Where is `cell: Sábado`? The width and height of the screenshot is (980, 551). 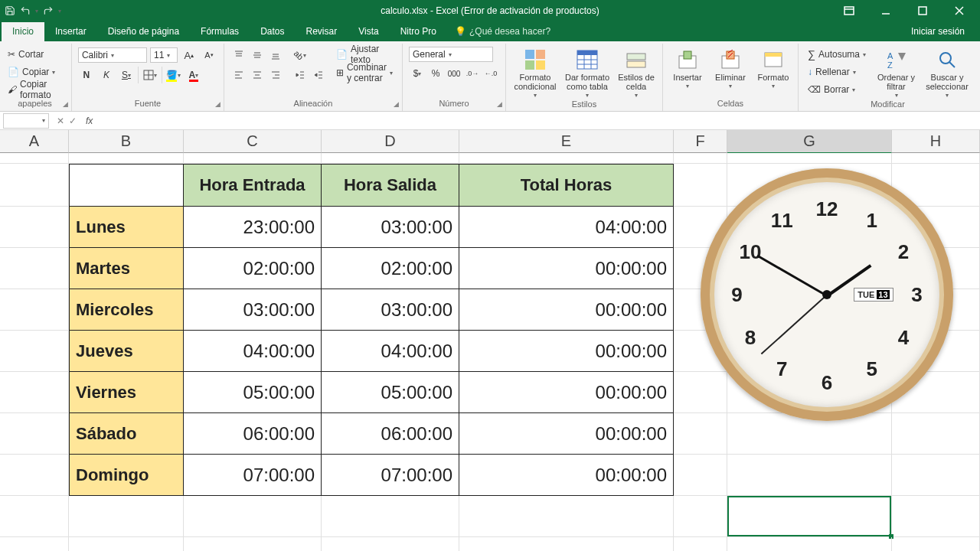
cell: Sábado is located at coordinates (126, 434).